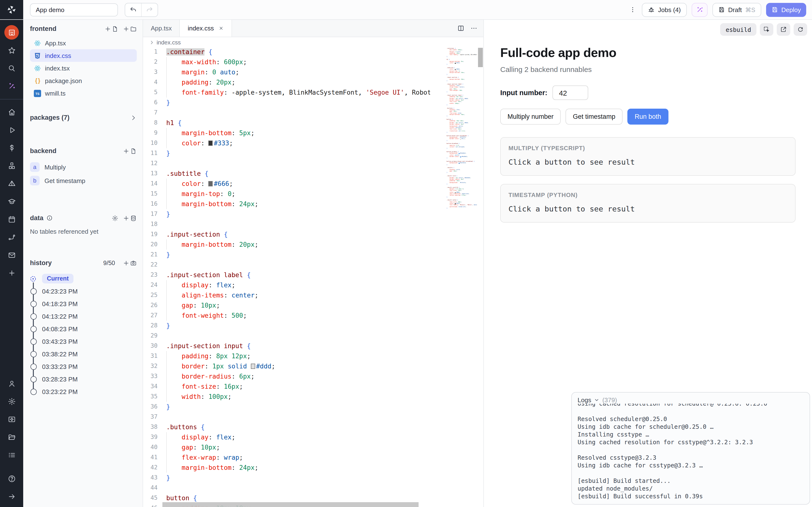 The image size is (812, 507). Describe the element at coordinates (801, 30) in the screenshot. I see `refresh-button` at that location.